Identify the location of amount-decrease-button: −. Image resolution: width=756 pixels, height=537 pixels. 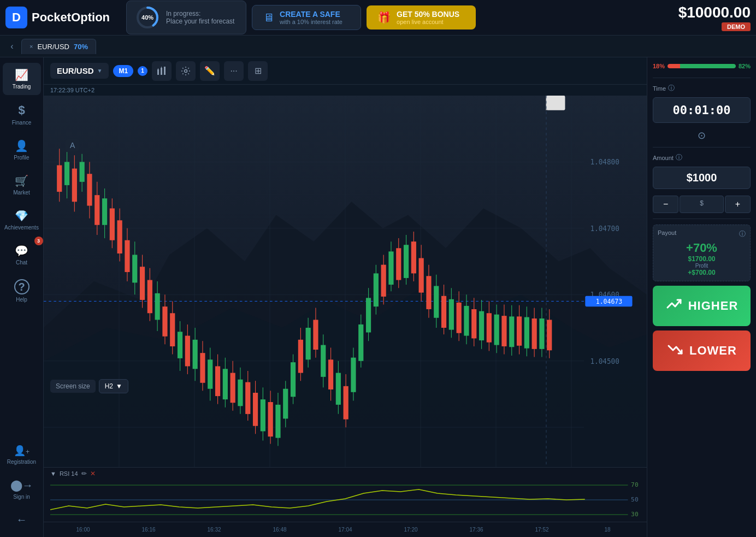
(665, 204).